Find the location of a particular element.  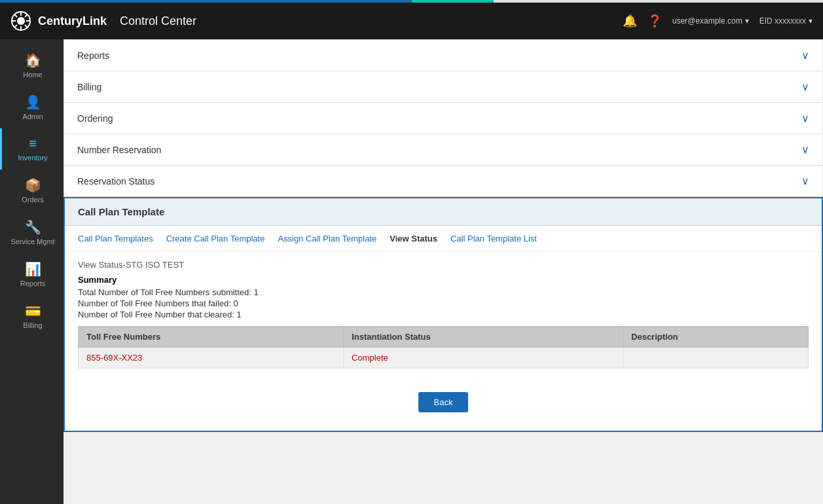

header-right: 🔔 ❓ user@example.com ▾ EID xxxxxxxx ▾ is located at coordinates (718, 21).